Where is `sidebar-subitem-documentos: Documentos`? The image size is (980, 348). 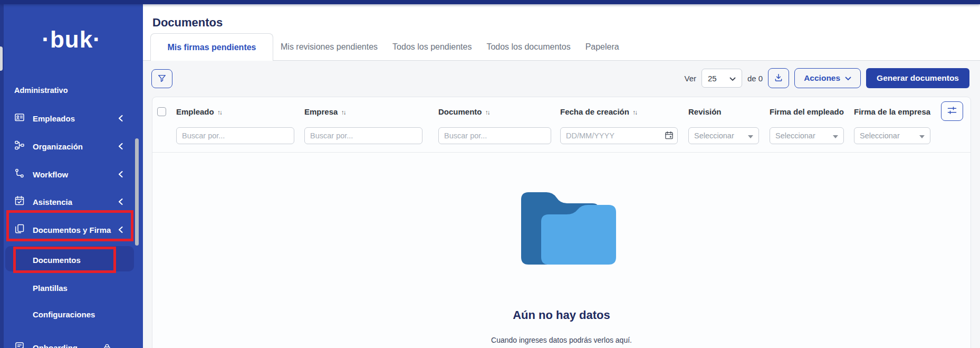
sidebar-subitem-documentos: Documentos is located at coordinates (72, 260).